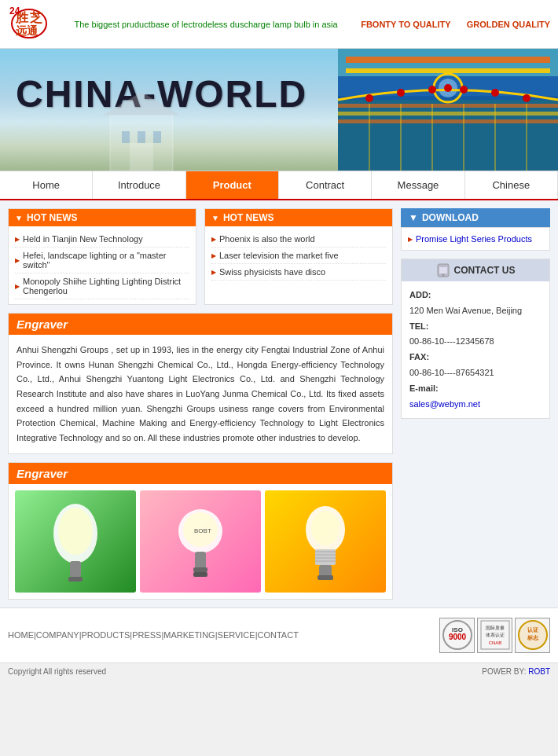  Describe the element at coordinates (299, 239) in the screenshot. I see `list-item: Phoenix is also the world` at that location.